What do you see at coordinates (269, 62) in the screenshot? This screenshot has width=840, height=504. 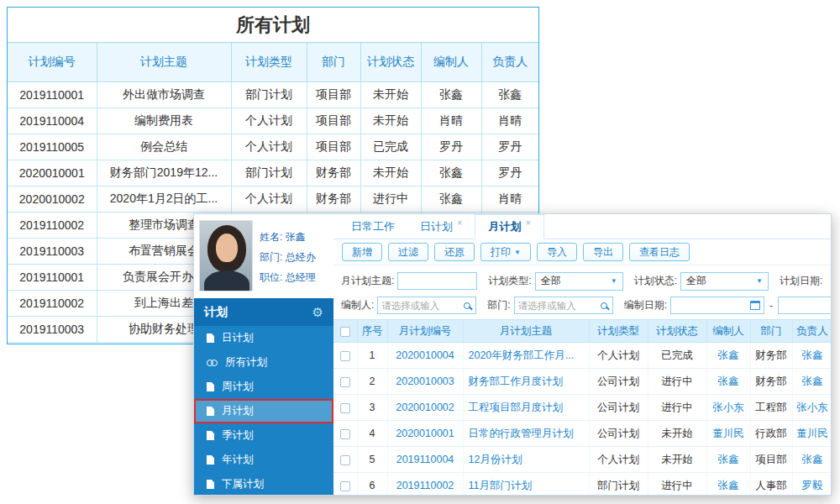 I see `column-header-plan-type: 计划类型` at bounding box center [269, 62].